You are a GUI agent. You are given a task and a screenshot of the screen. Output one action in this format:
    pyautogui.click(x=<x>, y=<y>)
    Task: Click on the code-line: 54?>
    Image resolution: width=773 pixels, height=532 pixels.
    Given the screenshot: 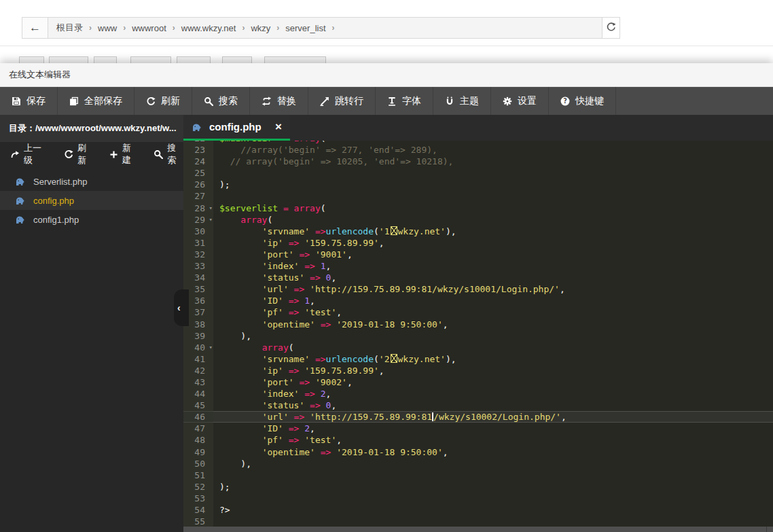 What is the action you would take?
    pyautogui.click(x=478, y=510)
    